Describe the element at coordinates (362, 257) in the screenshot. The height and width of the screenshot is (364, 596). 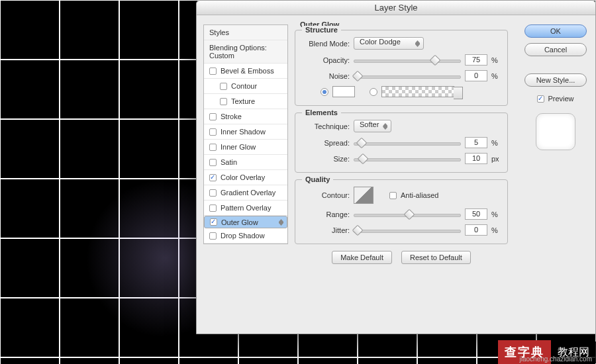
I see `make-default-button: Make Default` at that location.